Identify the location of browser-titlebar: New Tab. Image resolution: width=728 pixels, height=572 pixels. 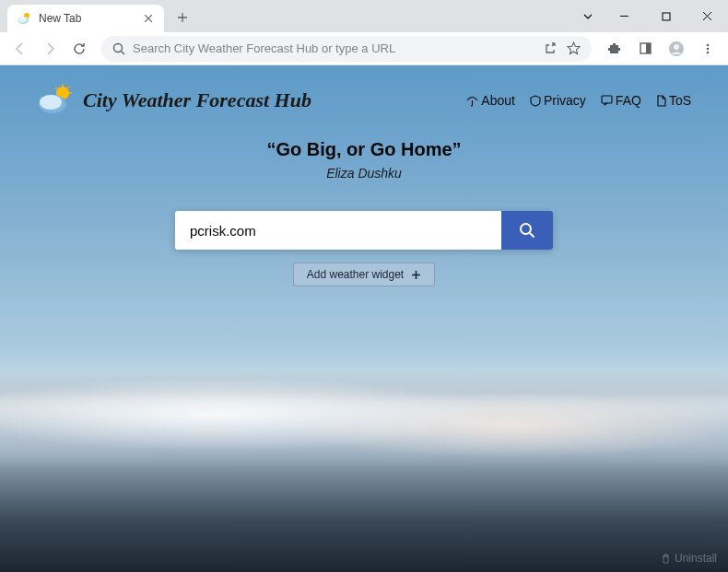
(364, 17).